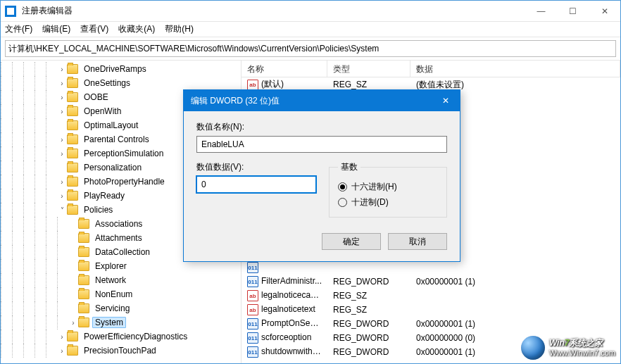 The height and width of the screenshot is (364, 621). I want to click on menu-view: 查看(V), so click(94, 30).